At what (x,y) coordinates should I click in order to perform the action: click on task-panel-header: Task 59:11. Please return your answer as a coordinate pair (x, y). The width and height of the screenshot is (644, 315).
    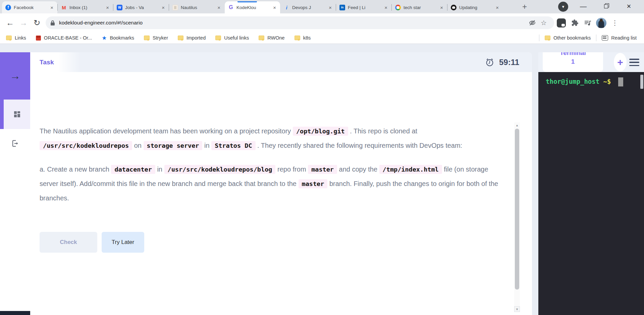
    Looking at the image, I should click on (281, 62).